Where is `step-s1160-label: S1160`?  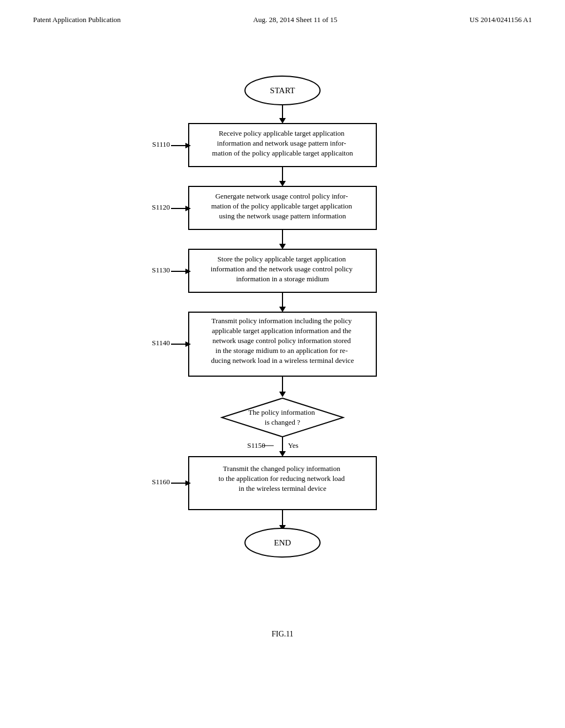 step-s1160-label: S1160 is located at coordinates (161, 482).